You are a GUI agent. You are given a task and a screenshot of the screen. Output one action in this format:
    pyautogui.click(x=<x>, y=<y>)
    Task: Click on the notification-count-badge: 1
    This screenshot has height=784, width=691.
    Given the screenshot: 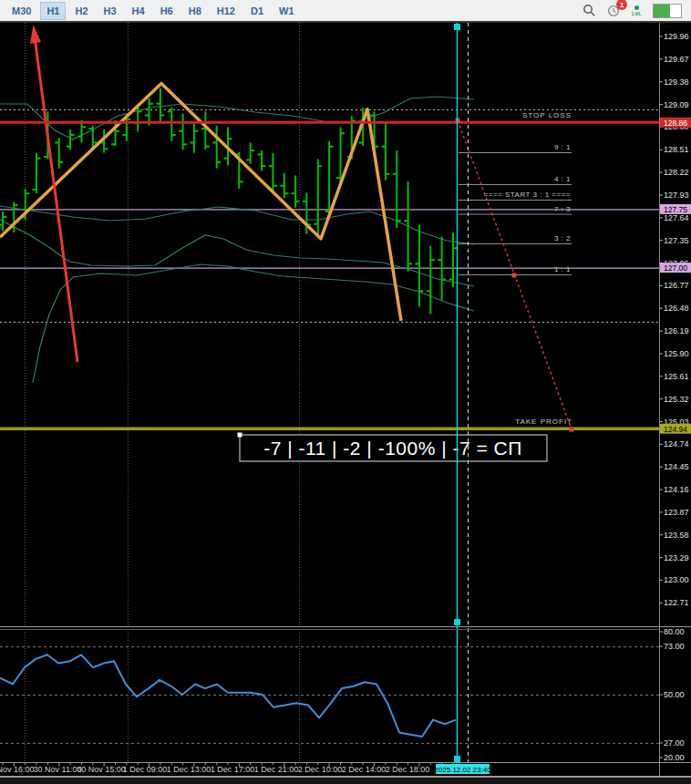 What is the action you would take?
    pyautogui.click(x=622, y=5)
    